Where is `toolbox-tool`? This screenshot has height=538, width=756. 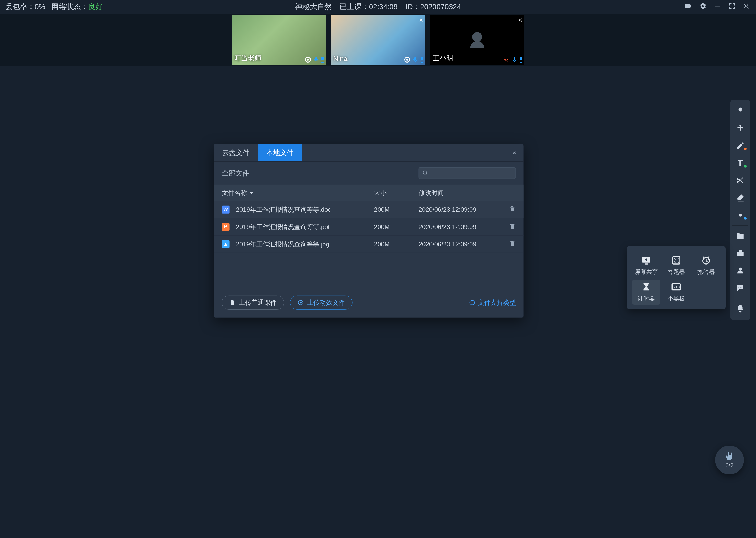
toolbox-tool is located at coordinates (740, 253).